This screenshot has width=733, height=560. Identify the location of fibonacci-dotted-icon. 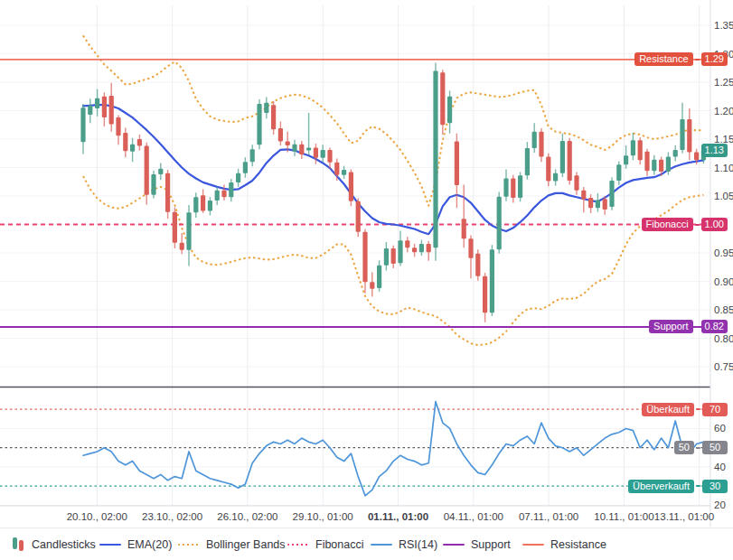
(298, 545).